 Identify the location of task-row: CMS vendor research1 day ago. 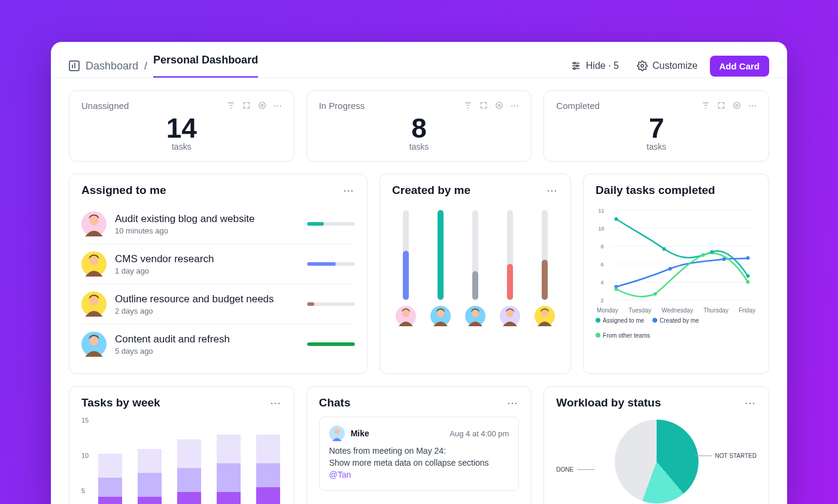
(218, 265).